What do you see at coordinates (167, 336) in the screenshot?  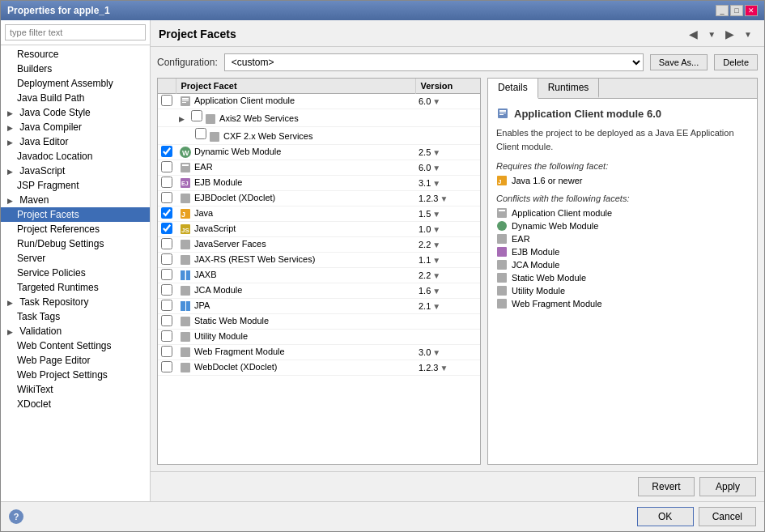 I see `facet-check-utility` at bounding box center [167, 336].